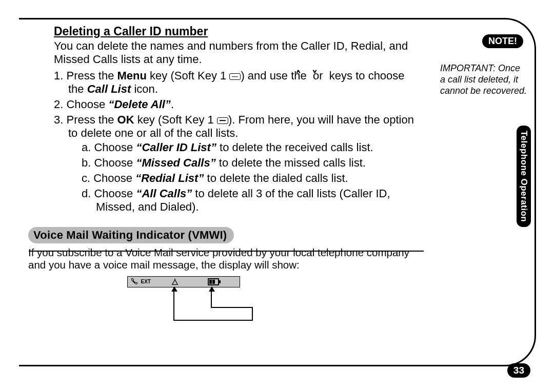 The height and width of the screenshot is (392, 554). What do you see at coordinates (134, 282) in the screenshot?
I see `handset-icon` at bounding box center [134, 282].